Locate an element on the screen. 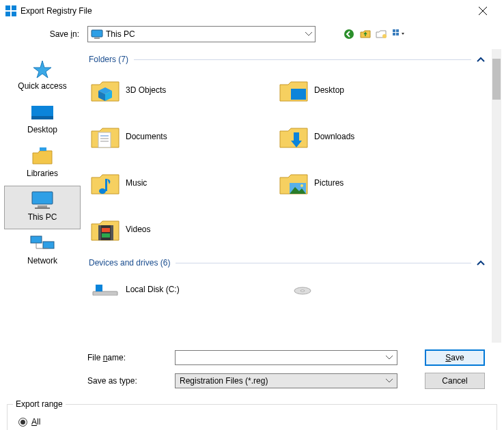 This screenshot has height=430, width=504. folder-videos: Videos is located at coordinates (181, 229).